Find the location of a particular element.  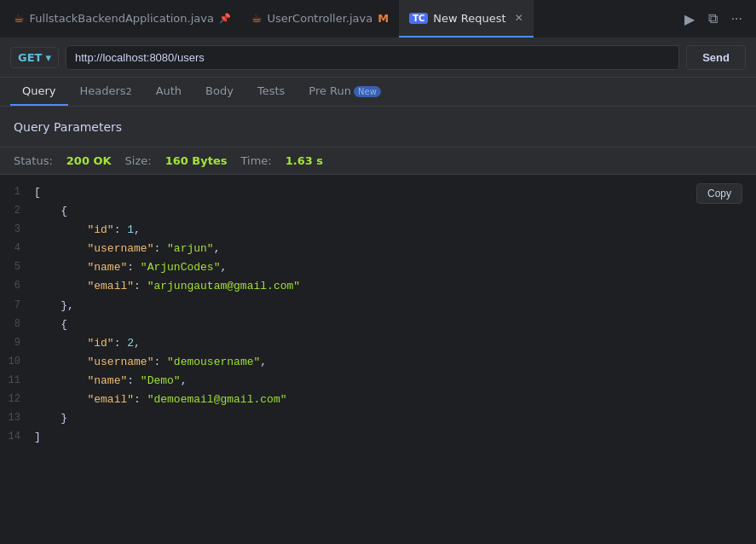

pin-icon-1: 📌 is located at coordinates (225, 19).